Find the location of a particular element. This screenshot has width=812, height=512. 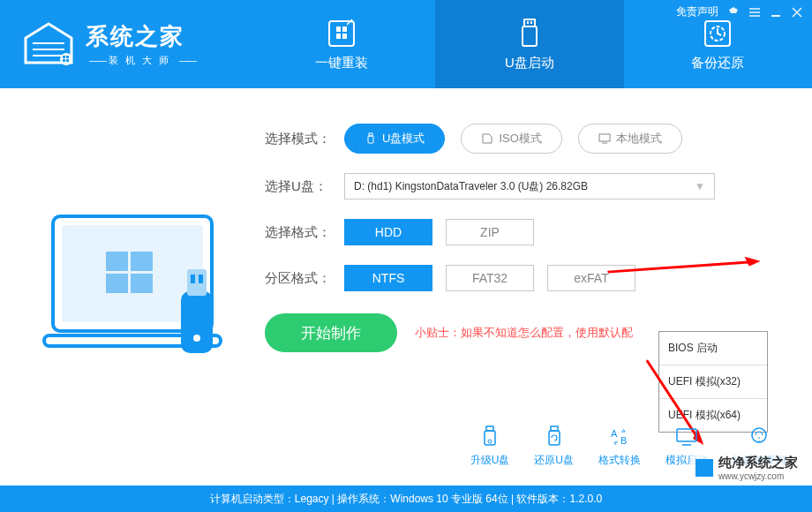

boot-bios: BIOS 启动 is located at coordinates (713, 349).